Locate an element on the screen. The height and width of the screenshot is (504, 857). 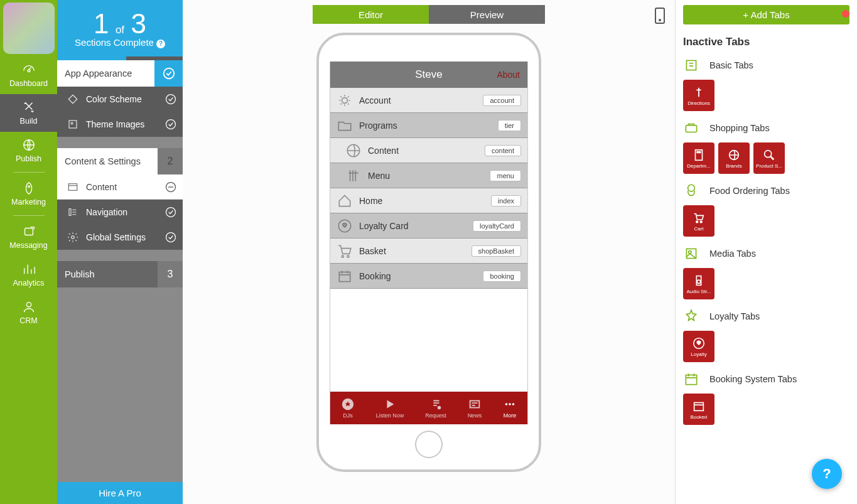
subitem-label: Global Settings is located at coordinates (116, 237).